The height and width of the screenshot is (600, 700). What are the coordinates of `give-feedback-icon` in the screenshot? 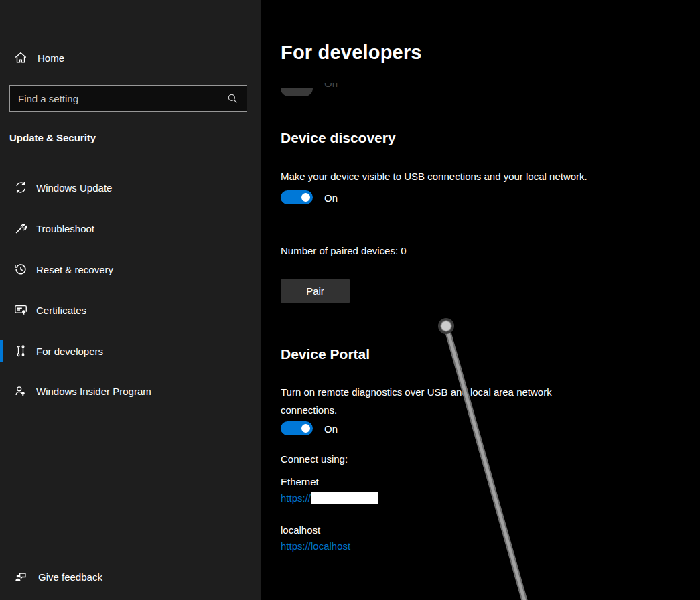 It's located at (21, 577).